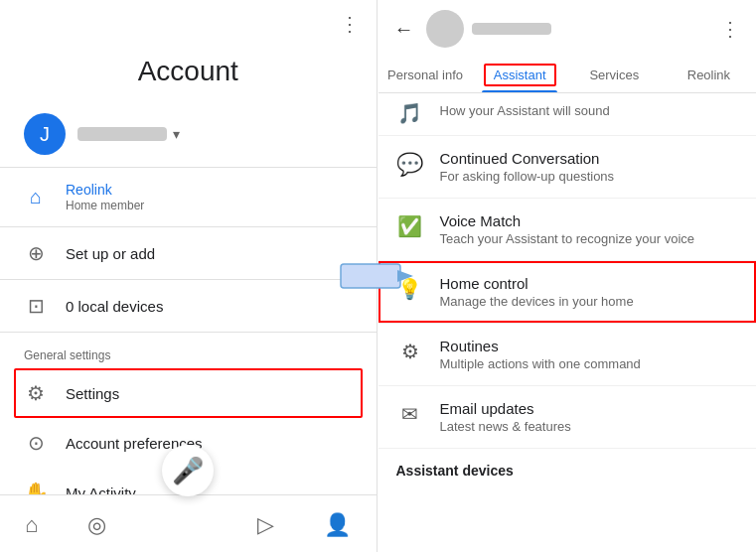 This screenshot has width=756, height=552. I want to click on routines-icon: ⚙, so click(410, 351).